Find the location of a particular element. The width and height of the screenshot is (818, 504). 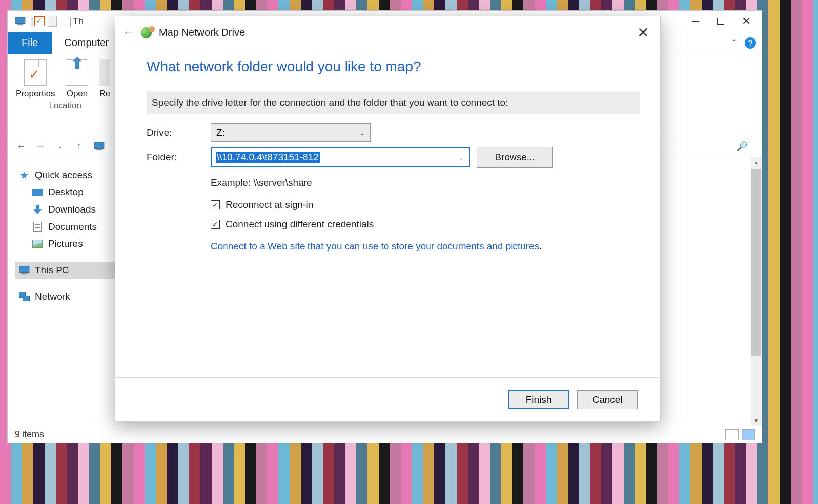

finish-button: Finish is located at coordinates (539, 400).